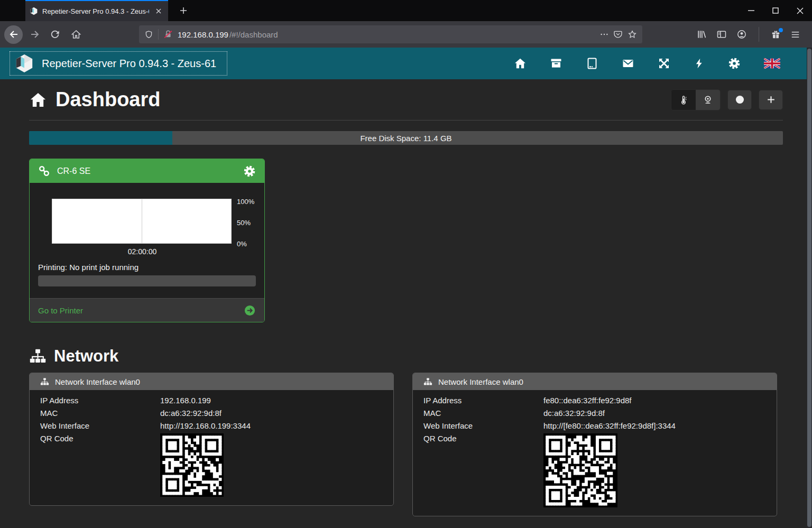 This screenshot has width=812, height=528. I want to click on nav-touch-screen-icon, so click(592, 63).